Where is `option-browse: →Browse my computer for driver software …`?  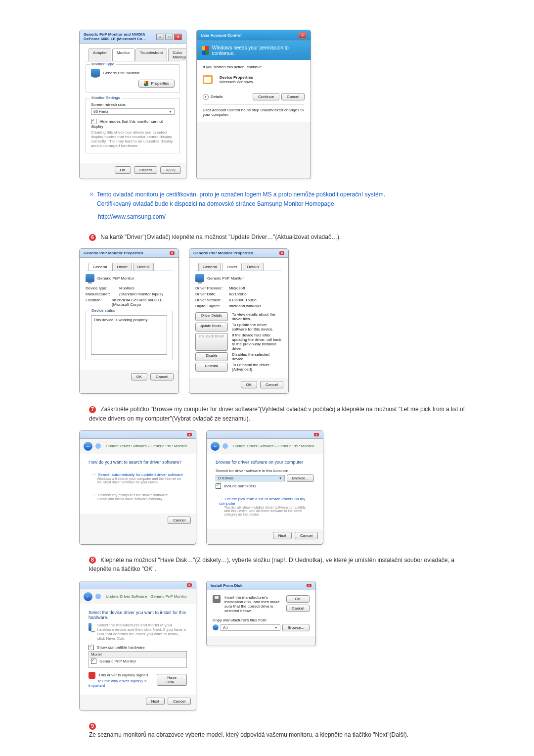
option-browse: →Browse my computer for driver software … is located at coordinates (137, 497).